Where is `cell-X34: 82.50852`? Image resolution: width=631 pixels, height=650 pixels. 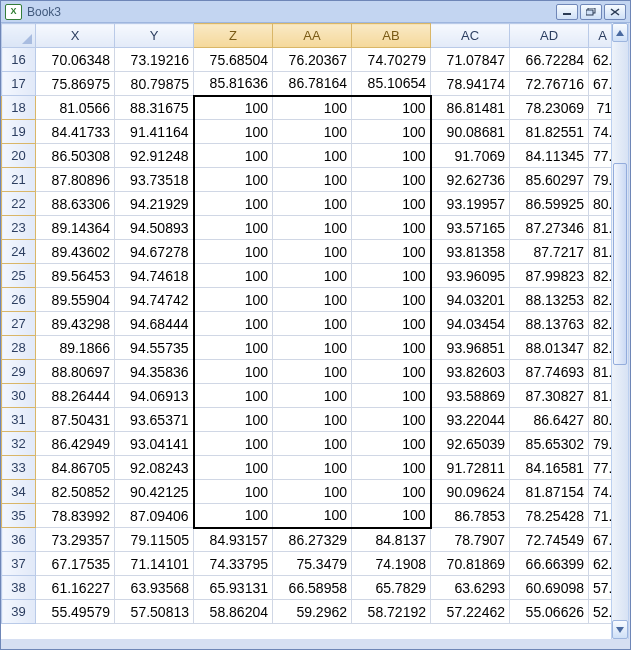 cell-X34: 82.50852 is located at coordinates (76, 492).